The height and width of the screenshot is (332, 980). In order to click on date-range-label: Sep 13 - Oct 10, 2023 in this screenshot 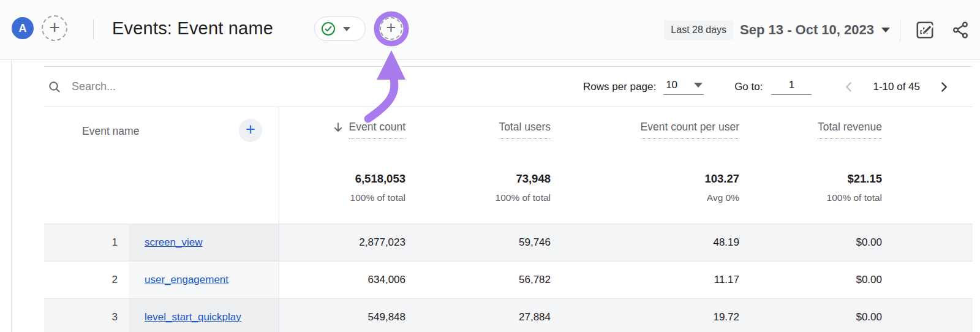, I will do `click(807, 30)`.